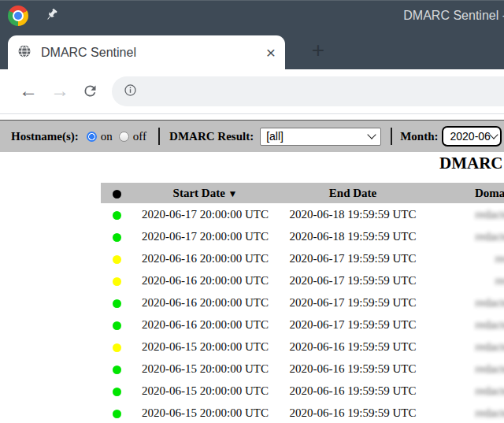 The height and width of the screenshot is (423, 504). I want to click on address-bar, so click(308, 91).